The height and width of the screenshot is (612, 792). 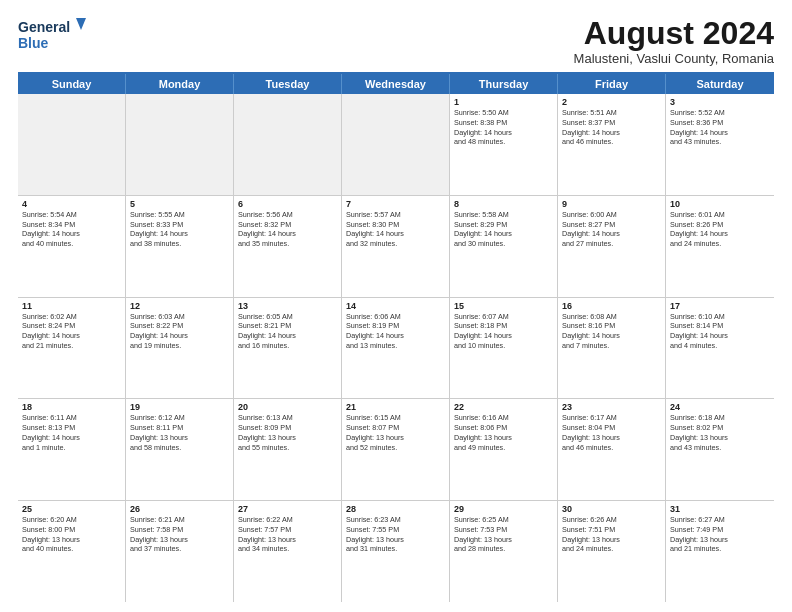 What do you see at coordinates (180, 317) in the screenshot?
I see `cell-info-line: Sunrise: 6:03 AM` at bounding box center [180, 317].